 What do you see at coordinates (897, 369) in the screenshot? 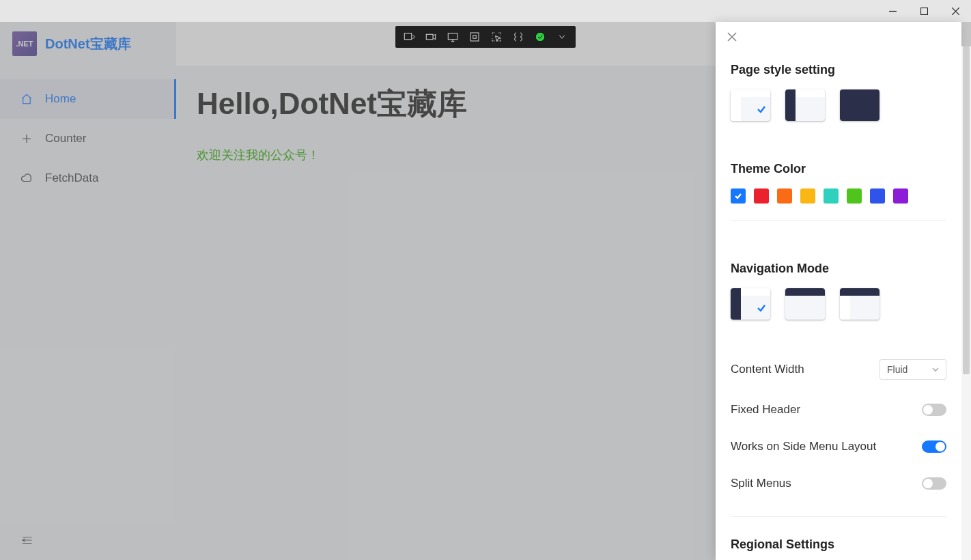
I see `select-value: Fluid` at bounding box center [897, 369].